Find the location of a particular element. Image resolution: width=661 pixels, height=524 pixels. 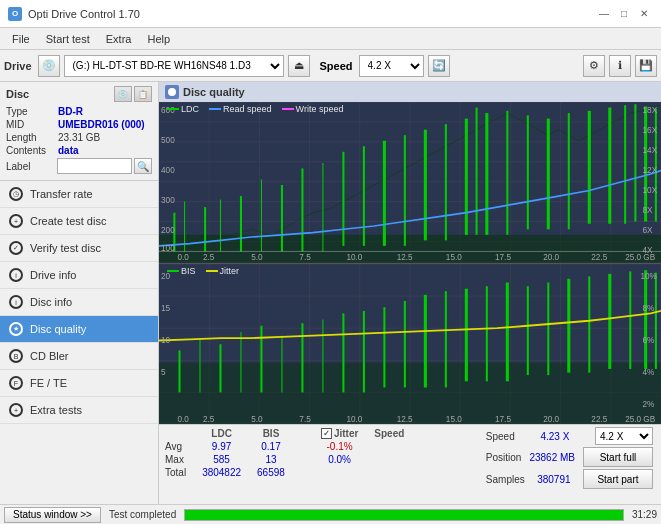

disc-icon-2: 📋 is located at coordinates (143, 94).